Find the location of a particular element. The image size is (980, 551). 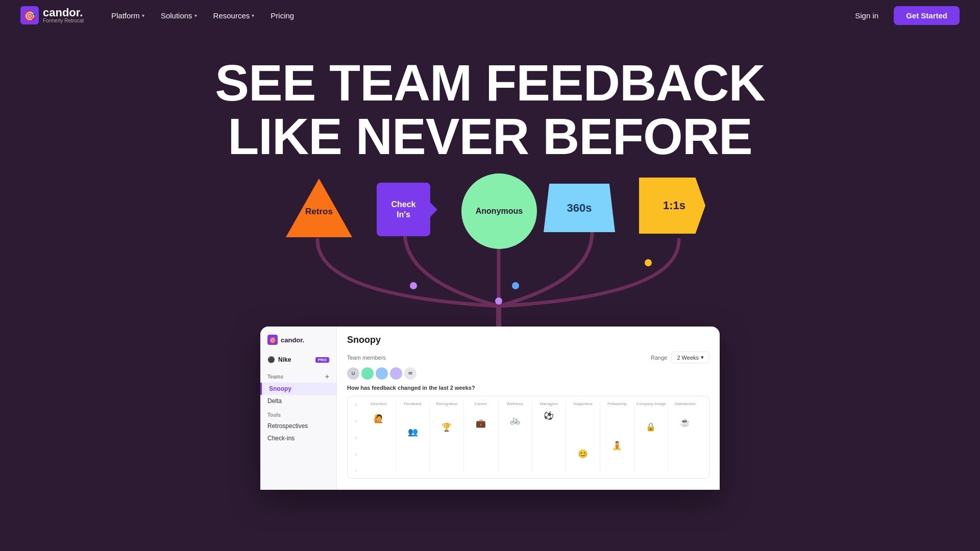

nav-resources: Resources ▾ is located at coordinates (234, 15).